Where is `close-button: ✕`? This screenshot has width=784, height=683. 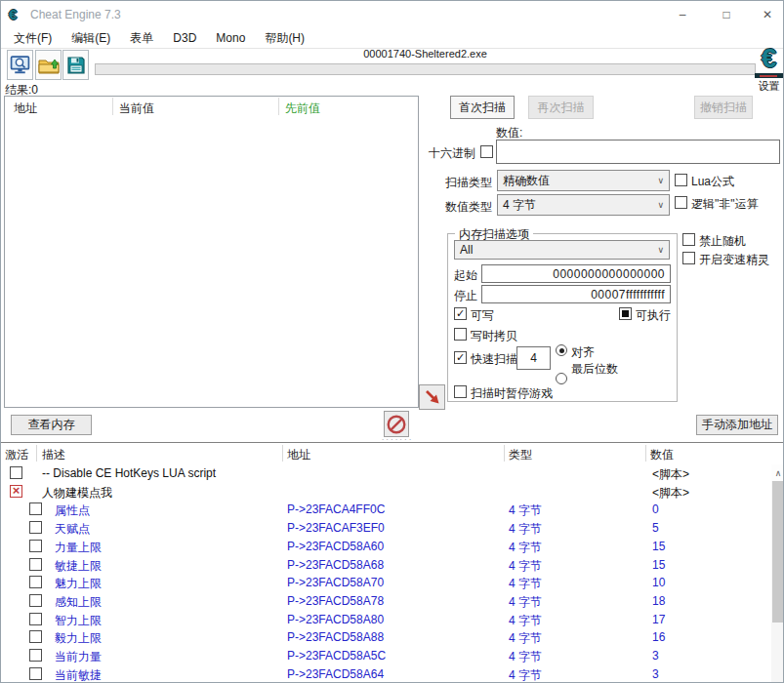 close-button: ✕ is located at coordinates (767, 15).